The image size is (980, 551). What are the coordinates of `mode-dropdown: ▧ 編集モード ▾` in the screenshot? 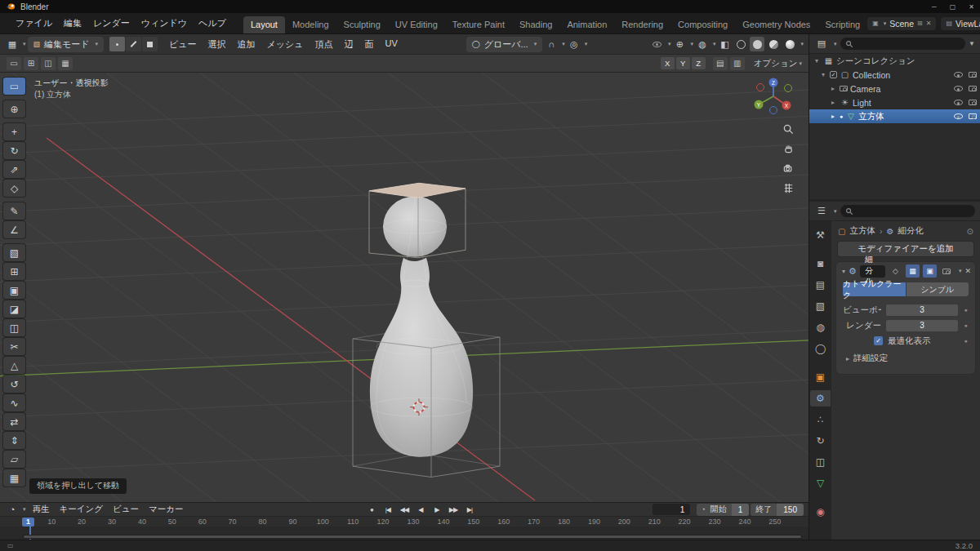 It's located at (66, 44).